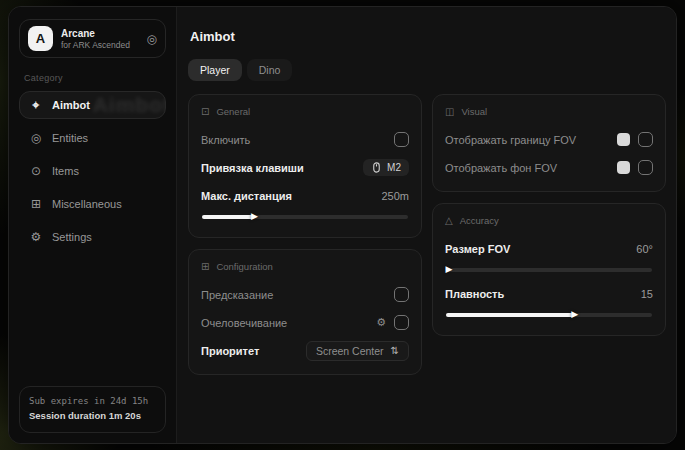 This screenshot has width=685, height=450. Describe the element at coordinates (92, 416) in the screenshot. I see `session-duration-text: Session duration 1m 20s` at that location.